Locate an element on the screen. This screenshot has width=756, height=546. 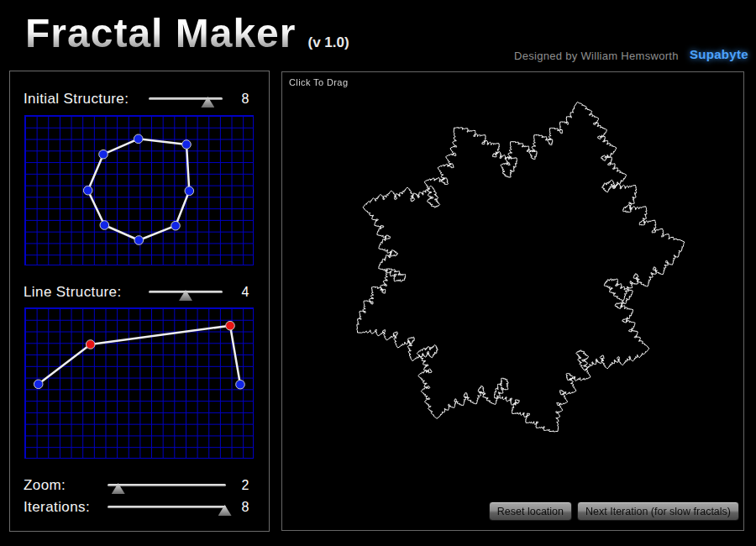
iterations-slider is located at coordinates (166, 507).